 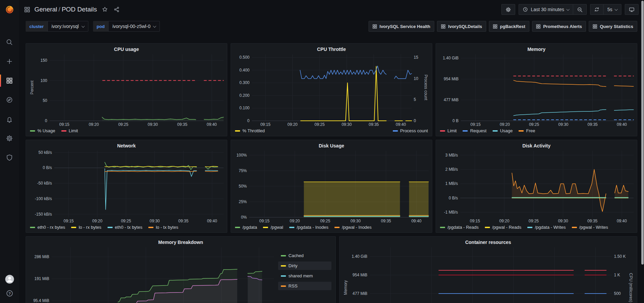 What do you see at coordinates (9, 138) in the screenshot?
I see `sidebar-item-configuration` at bounding box center [9, 138].